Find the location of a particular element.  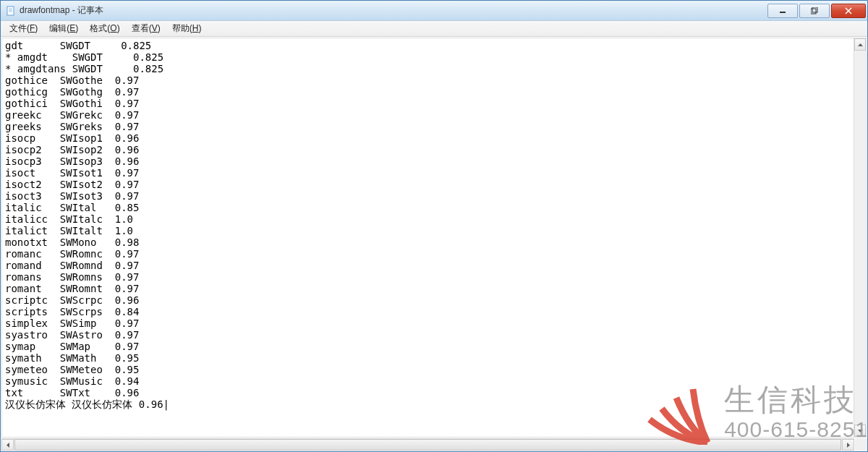

text-line: greekc SWGrekc 0.97 is located at coordinates (72, 115).